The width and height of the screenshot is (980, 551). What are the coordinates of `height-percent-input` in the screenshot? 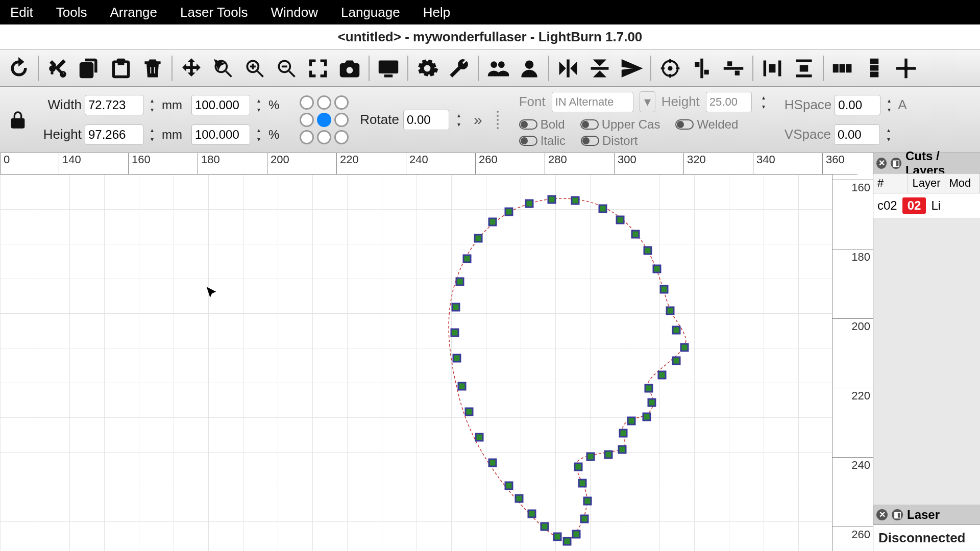 It's located at (220, 135).